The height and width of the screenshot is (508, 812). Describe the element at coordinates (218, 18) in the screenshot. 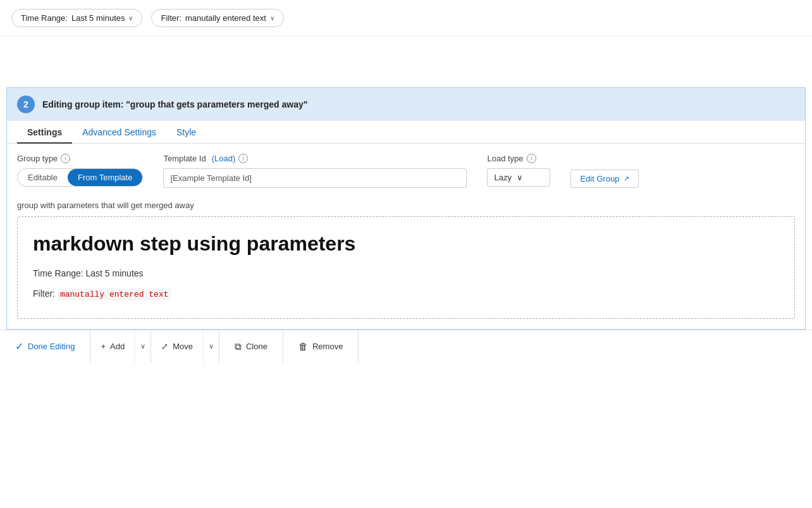

I see `filter-pill: Filter: manutally entered text ∨` at that location.